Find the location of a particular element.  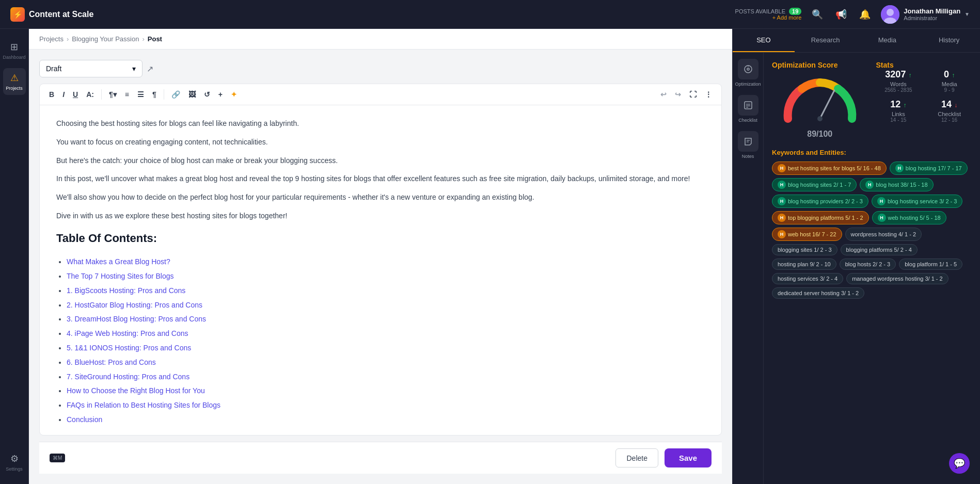

add-more-link: + Add more is located at coordinates (787, 18).